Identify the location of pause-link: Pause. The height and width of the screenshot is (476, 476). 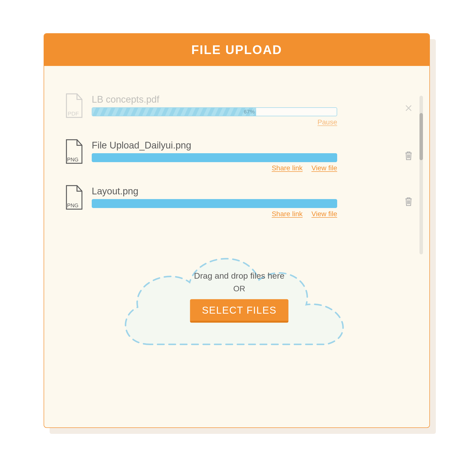
(327, 122).